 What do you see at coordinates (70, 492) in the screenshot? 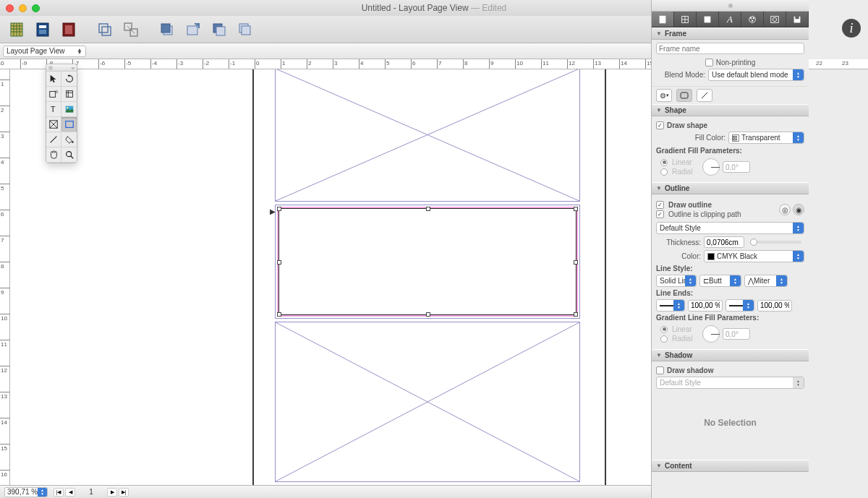
I see `page-prev-button: ◀` at bounding box center [70, 492].